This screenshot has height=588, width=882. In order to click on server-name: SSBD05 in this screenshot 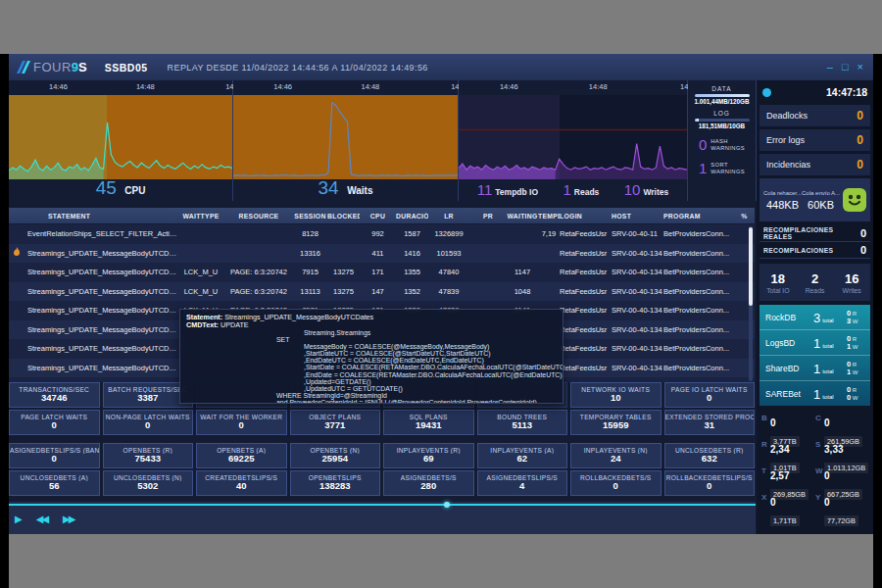, I will do `click(126, 68)`.